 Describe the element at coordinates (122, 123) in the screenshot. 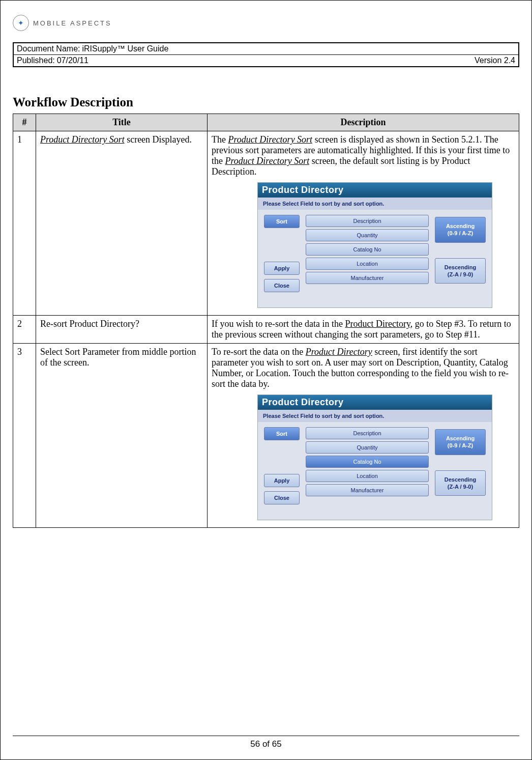

I see `col-header-title: Title` at that location.